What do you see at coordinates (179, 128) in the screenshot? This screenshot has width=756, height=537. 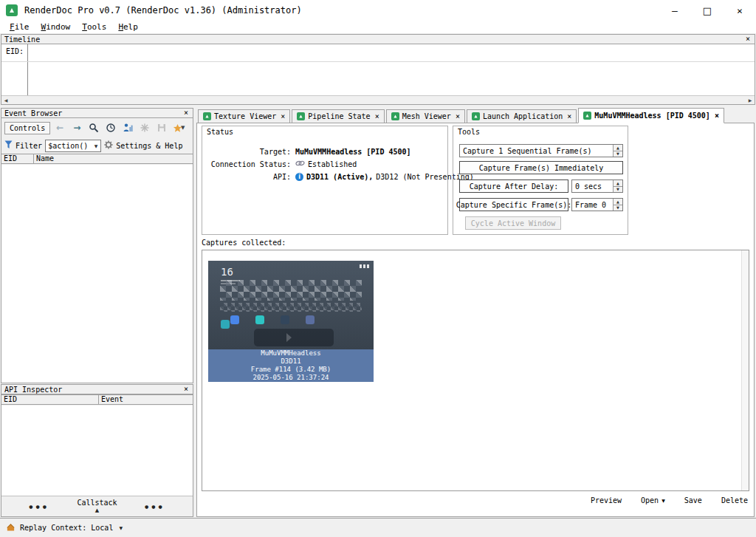 I see `options-icon: ▼` at bounding box center [179, 128].